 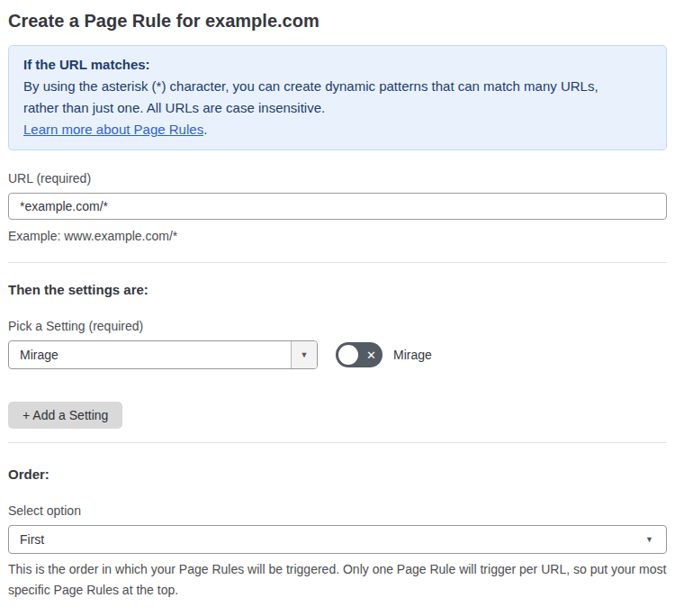 What do you see at coordinates (655, 539) in the screenshot?
I see `order-select-caret-wrap: ▼` at bounding box center [655, 539].